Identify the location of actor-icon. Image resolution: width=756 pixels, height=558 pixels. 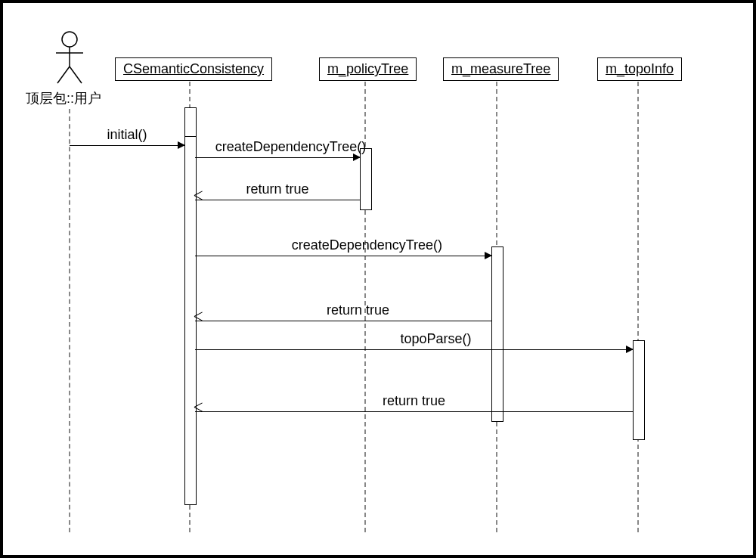
(70, 57).